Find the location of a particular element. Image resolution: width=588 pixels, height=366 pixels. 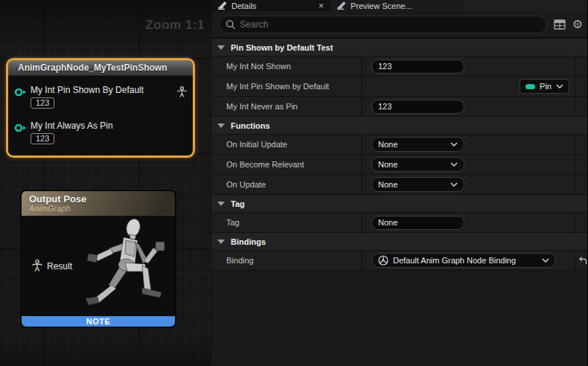

pin-label: My Int Always As Pin is located at coordinates (71, 126).